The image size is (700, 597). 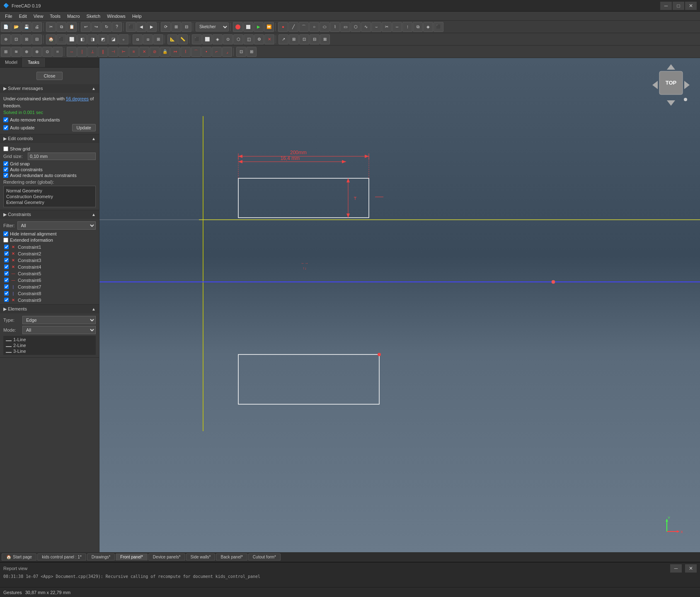 What do you see at coordinates (49, 76) in the screenshot?
I see `close-panel-button: Close` at bounding box center [49, 76].